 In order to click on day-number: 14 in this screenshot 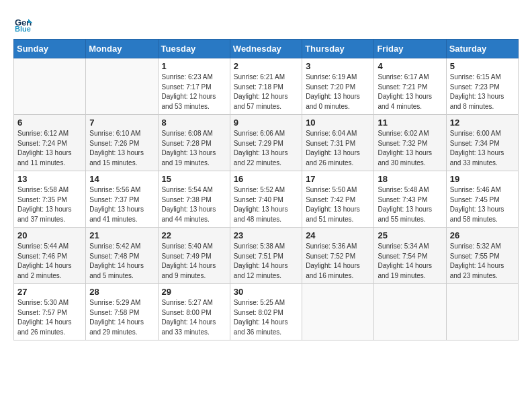, I will do `click(122, 179)`.